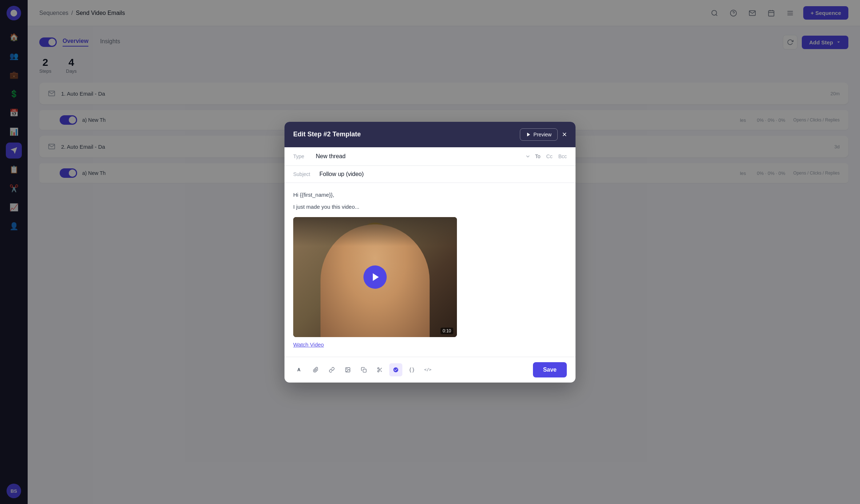  What do you see at coordinates (549, 156) in the screenshot?
I see `cc-label: Cc` at bounding box center [549, 156].